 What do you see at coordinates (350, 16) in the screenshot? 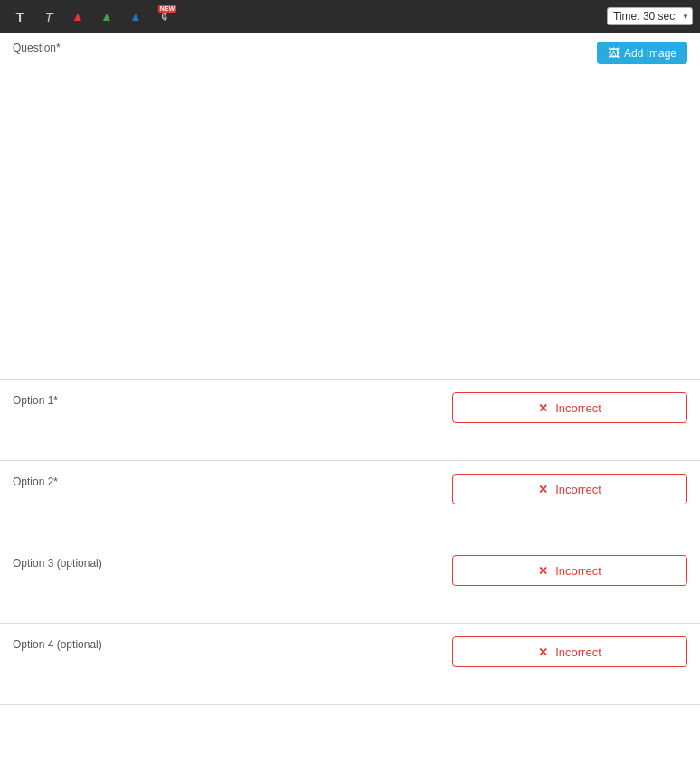
I see `toolbar: T T ▲ ▲ ▲ ¢ NEW Time: 30 sec Time: 60 se…` at bounding box center [350, 16].